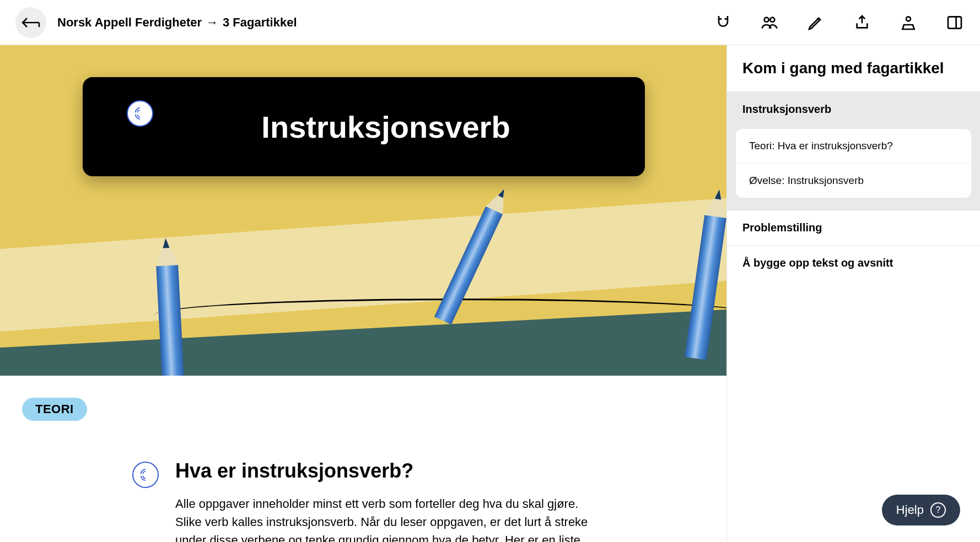 This screenshot has width=980, height=542. I want to click on breadcrumb-parent: Norsk Appell Ferdigheter, so click(130, 23).